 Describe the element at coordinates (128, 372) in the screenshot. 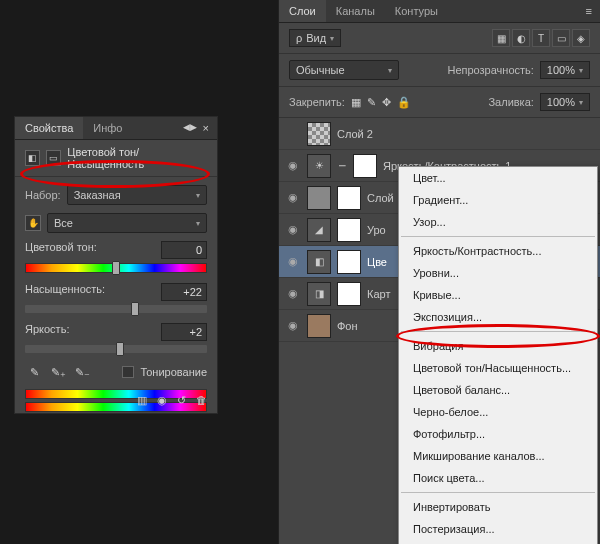

I see `colorize-checkbox` at that location.